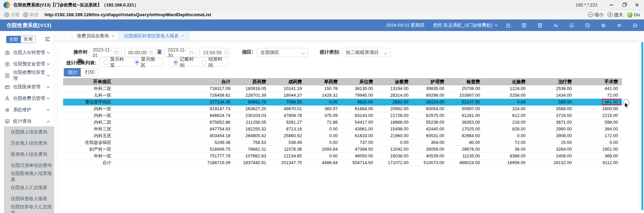  What do you see at coordinates (556, 26) in the screenshot?
I see `activity-icon` at bounding box center [556, 26].